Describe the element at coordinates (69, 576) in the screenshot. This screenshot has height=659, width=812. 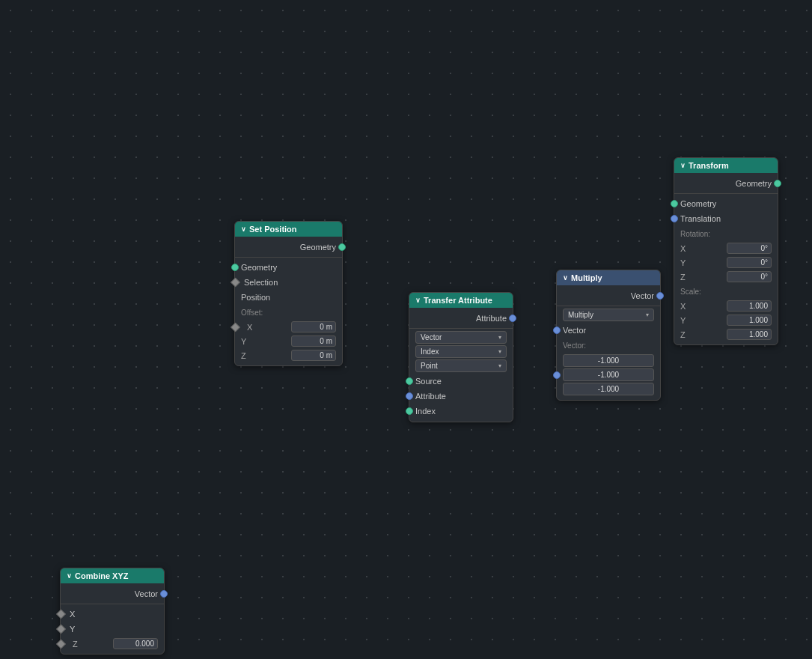
I see `combine-chevron: ∨` at that location.